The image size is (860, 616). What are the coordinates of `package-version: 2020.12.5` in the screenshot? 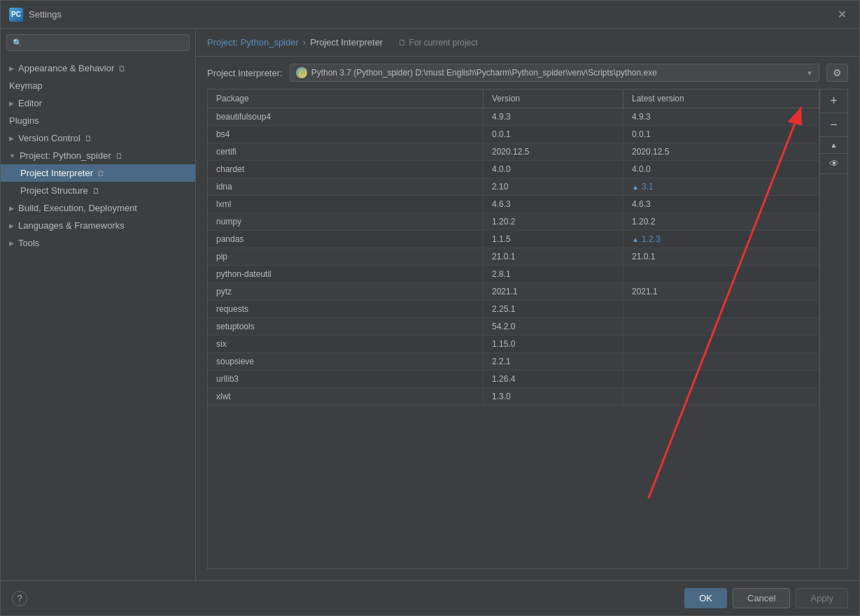 It's located at (554, 152).